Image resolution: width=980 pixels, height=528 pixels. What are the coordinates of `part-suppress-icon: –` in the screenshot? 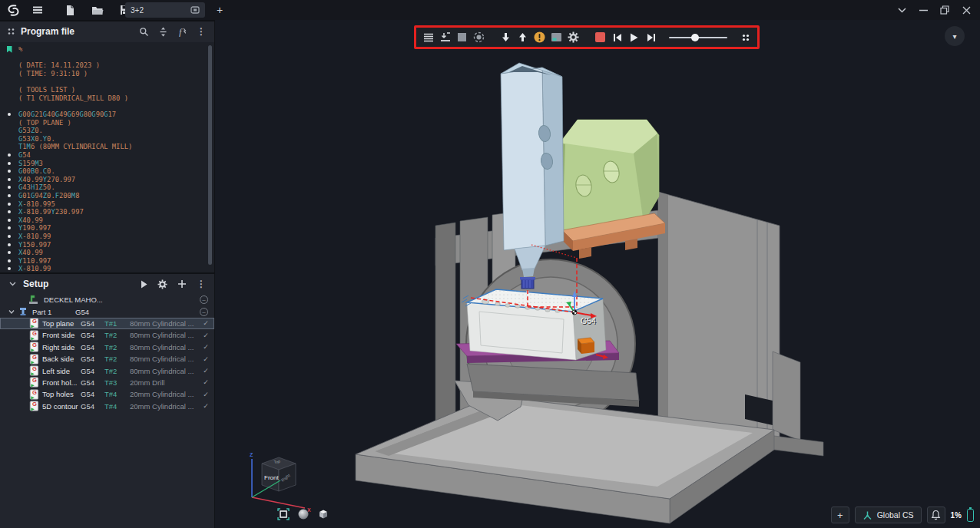 It's located at (204, 312).